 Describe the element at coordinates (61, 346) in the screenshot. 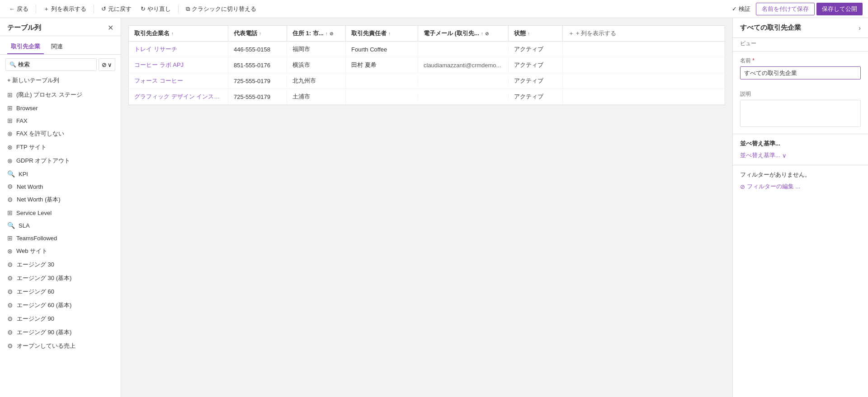

I see `list-item: ⚙ オープンしている売上` at that location.